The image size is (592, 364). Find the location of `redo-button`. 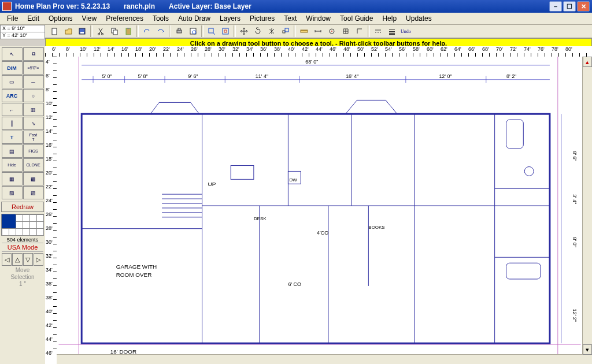

redo-button is located at coordinates (161, 31).